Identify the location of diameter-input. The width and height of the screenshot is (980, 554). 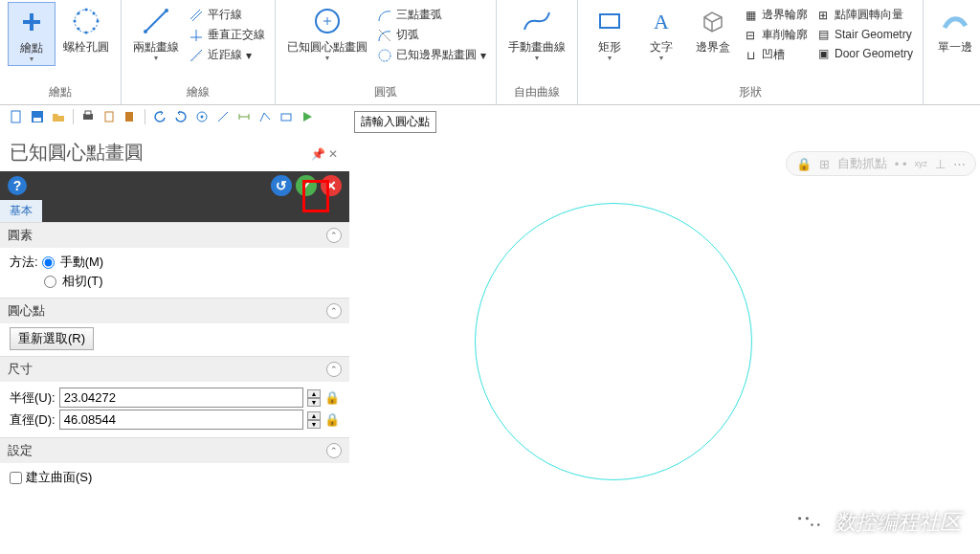
(182, 419).